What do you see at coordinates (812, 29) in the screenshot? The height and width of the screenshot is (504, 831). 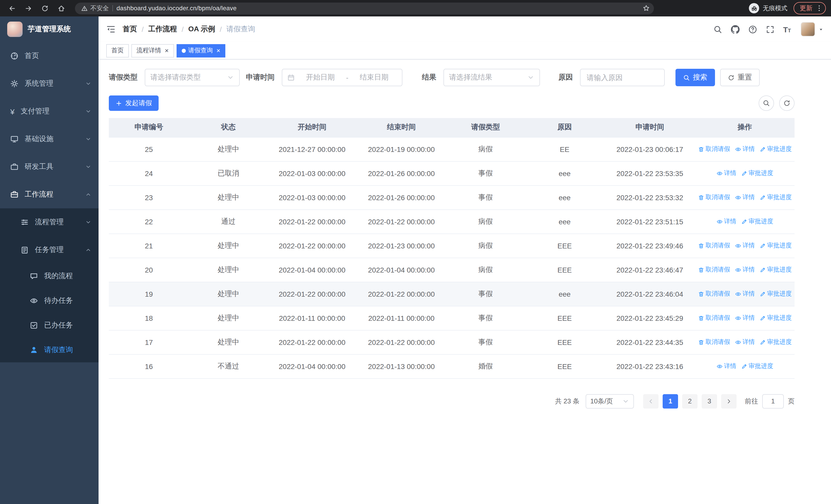 I see `user-menu` at bounding box center [812, 29].